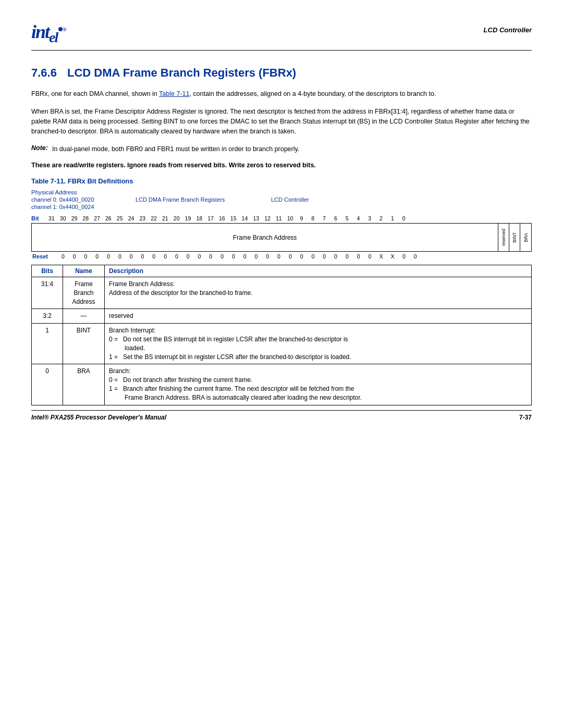 The width and height of the screenshot is (563, 728). Describe the element at coordinates (165, 218) in the screenshot. I see `bit-21: 21` at that location.